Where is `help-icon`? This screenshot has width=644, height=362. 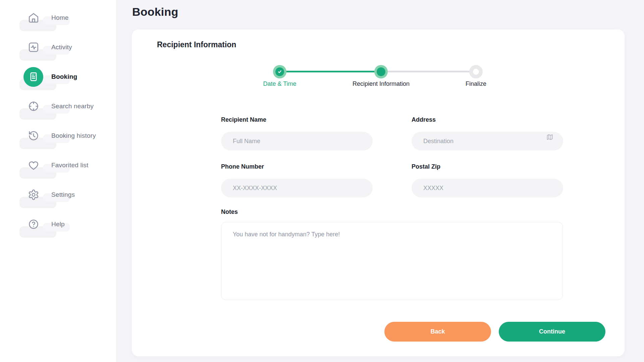 help-icon is located at coordinates (34, 225).